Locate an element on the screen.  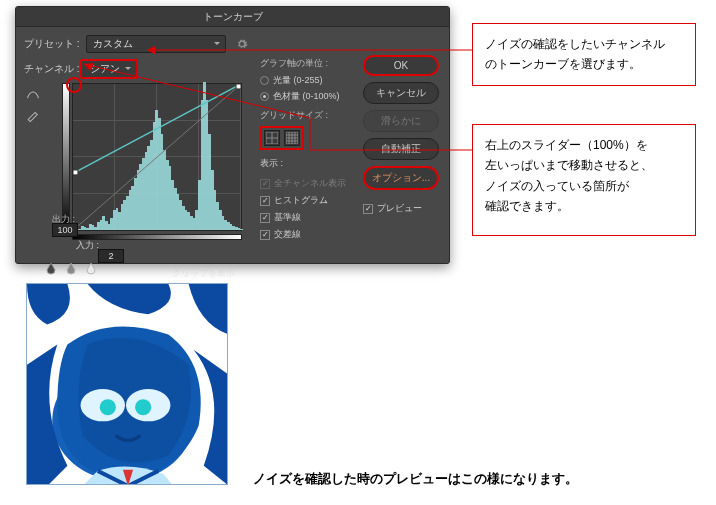
eyedropper-gray-icon is located at coordinates (71, 269).